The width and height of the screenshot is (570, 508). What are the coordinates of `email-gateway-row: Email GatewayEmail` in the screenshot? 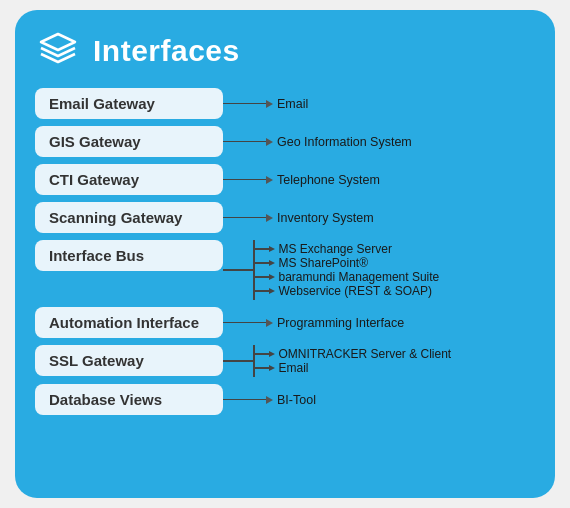 It's located at (285, 104).